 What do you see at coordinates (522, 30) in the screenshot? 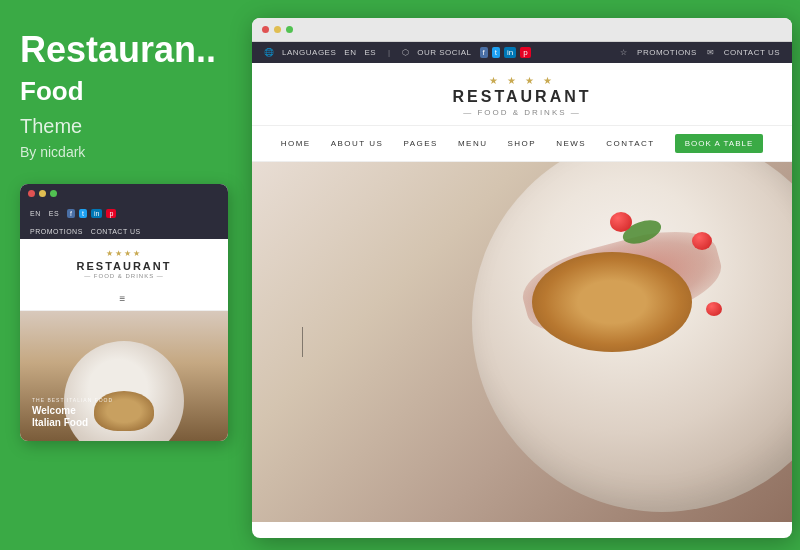
I see `browser-top-bar` at bounding box center [522, 30].